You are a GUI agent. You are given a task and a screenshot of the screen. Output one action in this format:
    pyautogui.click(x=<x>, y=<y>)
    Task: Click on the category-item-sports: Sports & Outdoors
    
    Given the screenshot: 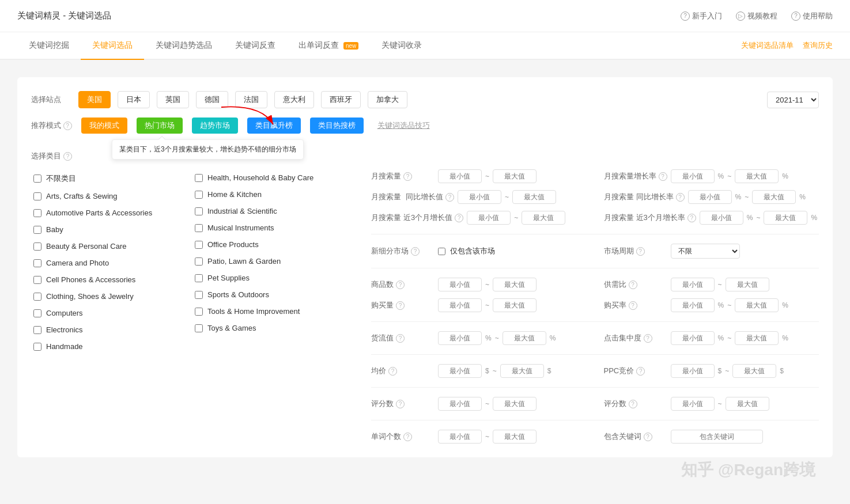 What is the action you would take?
    pyautogui.click(x=273, y=295)
    